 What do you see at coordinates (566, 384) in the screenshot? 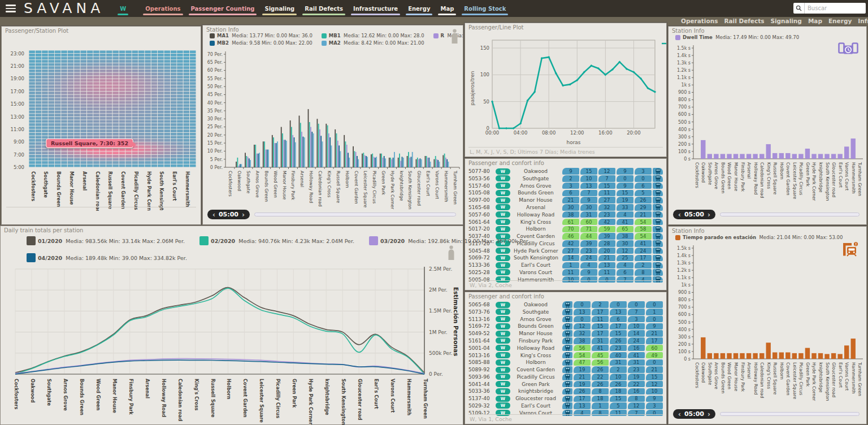
I see `table-row: 5041-44WGreen Park1926262212` at bounding box center [566, 384].